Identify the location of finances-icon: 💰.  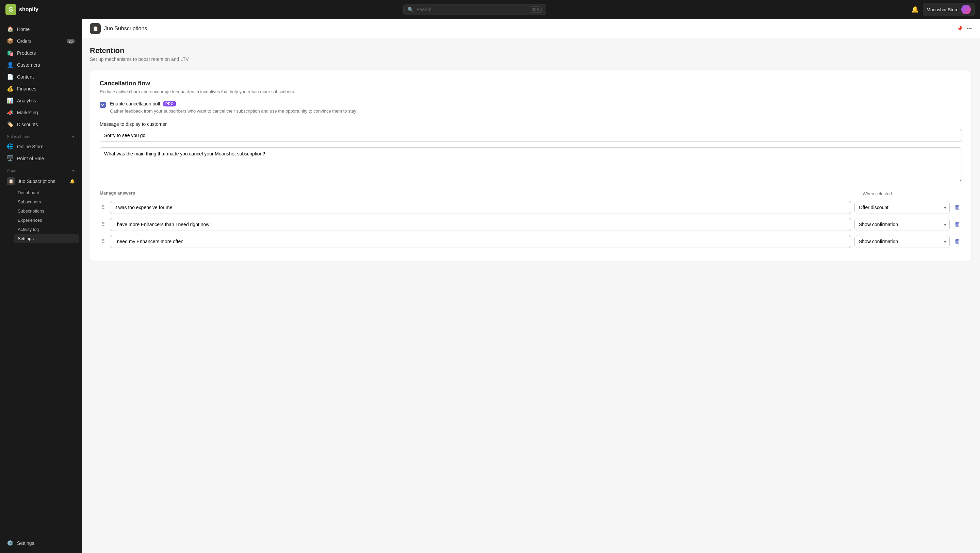
(10, 88).